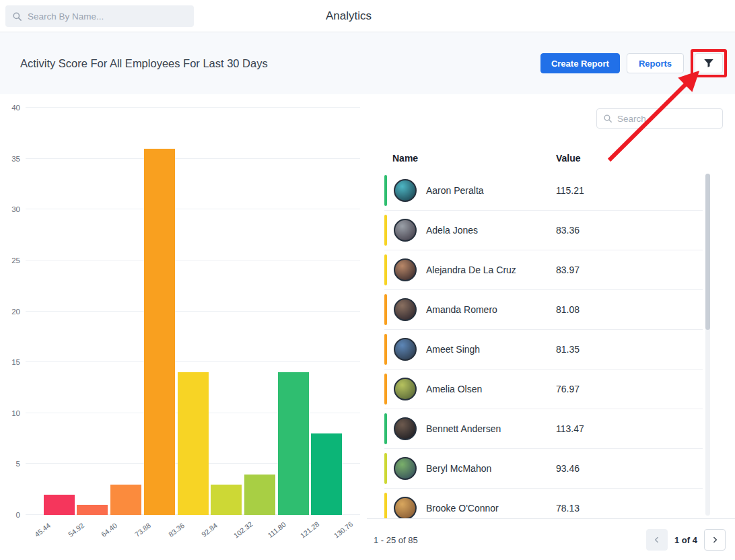 The image size is (735, 560). Describe the element at coordinates (544, 310) in the screenshot. I see `table-row: Amanda Romero81.08` at that location.